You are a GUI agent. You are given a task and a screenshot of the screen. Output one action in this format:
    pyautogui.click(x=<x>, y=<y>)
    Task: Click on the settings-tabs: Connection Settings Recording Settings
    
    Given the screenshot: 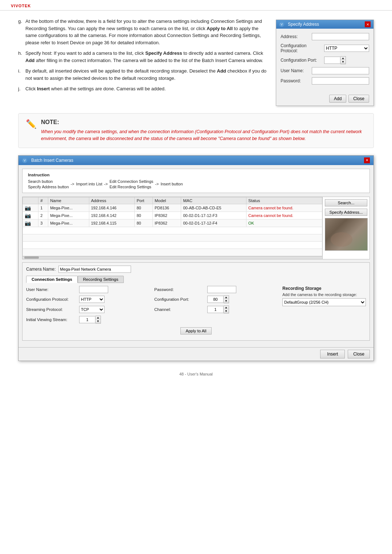 What is the action you would take?
    pyautogui.click(x=196, y=279)
    